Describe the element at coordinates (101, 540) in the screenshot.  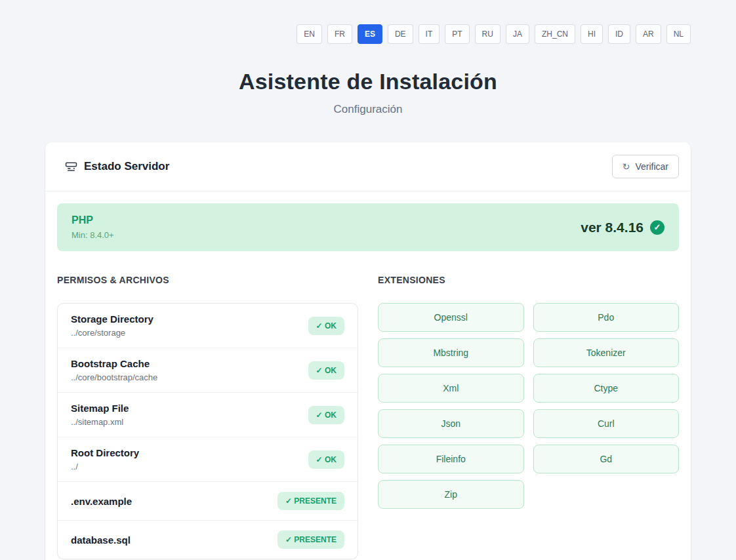
I see `permission-name: database.sql` at that location.